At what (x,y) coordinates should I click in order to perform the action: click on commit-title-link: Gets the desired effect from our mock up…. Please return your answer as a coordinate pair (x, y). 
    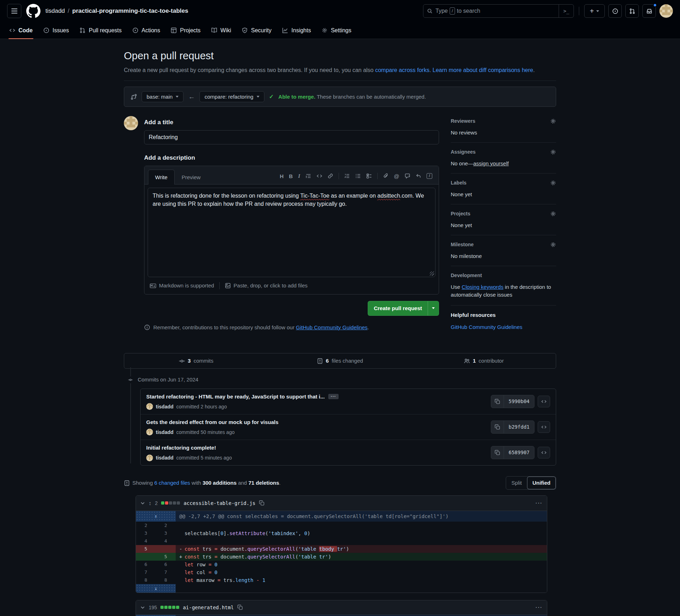
    Looking at the image, I should click on (212, 422).